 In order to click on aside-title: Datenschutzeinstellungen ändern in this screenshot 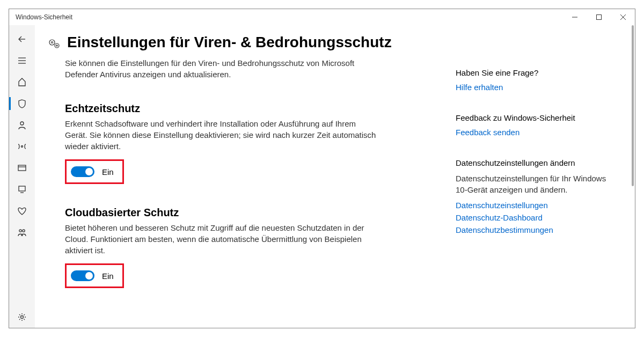, I will do `click(533, 163)`.